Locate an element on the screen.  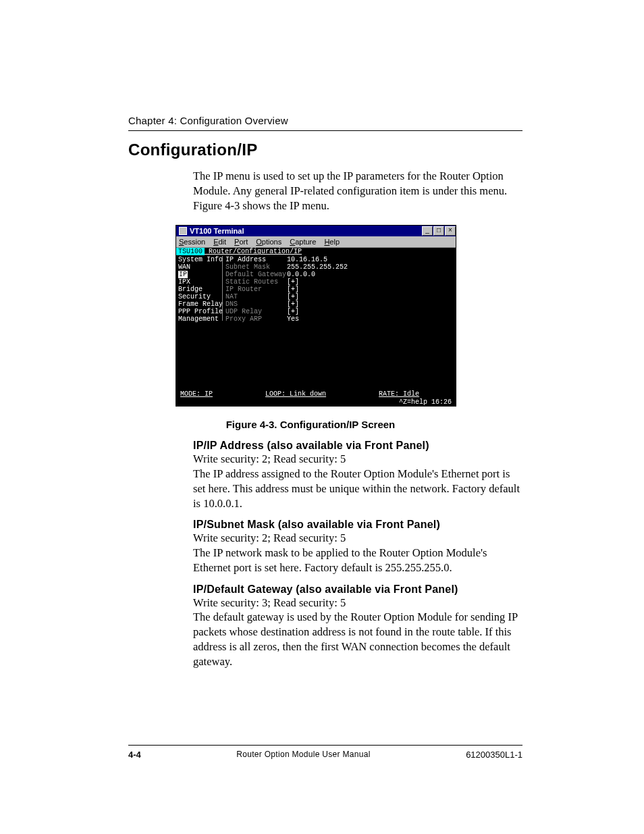
value-proxy-arp: Yes is located at coordinates (293, 319).